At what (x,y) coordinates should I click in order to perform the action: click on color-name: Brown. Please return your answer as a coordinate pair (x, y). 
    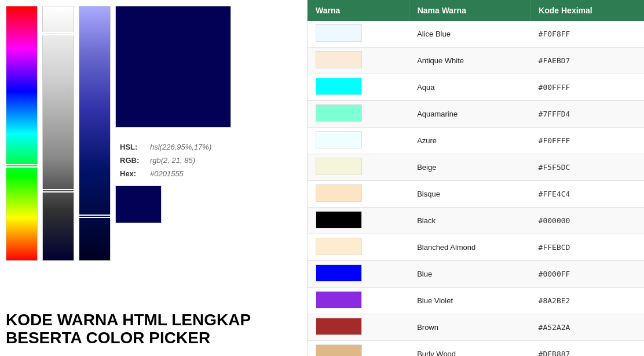
    Looking at the image, I should click on (469, 328).